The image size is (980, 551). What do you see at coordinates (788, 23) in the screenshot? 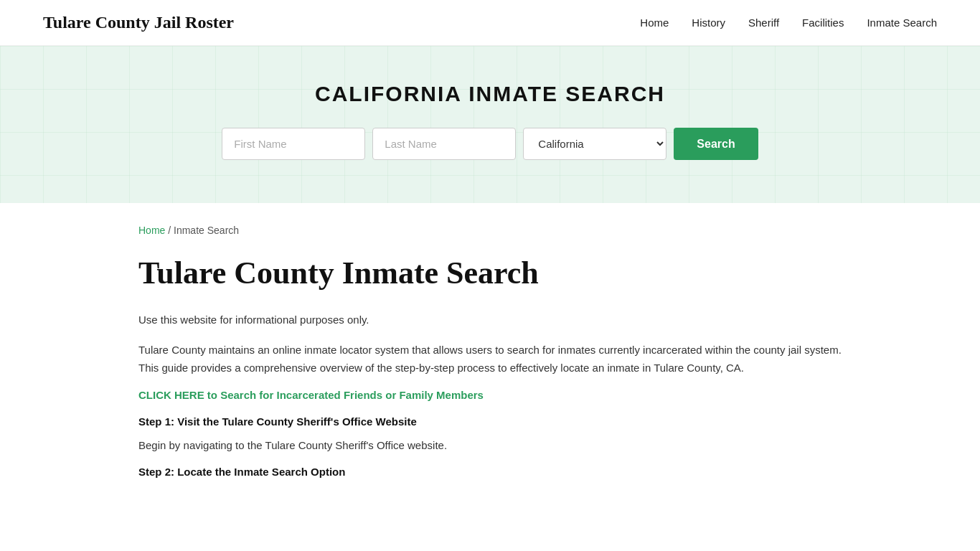
I see `main-nav: Home History Sheriff Facilities Inmate S…` at bounding box center [788, 23].